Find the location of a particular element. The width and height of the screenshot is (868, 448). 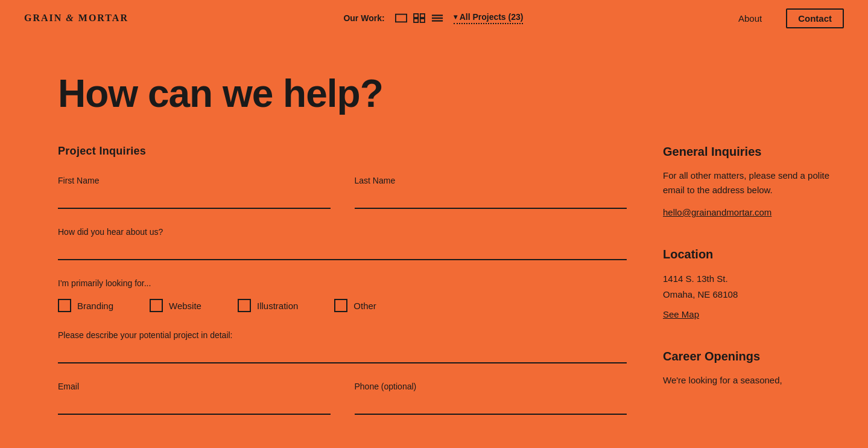

dropdown-label: All Projects (23) is located at coordinates (492, 17).